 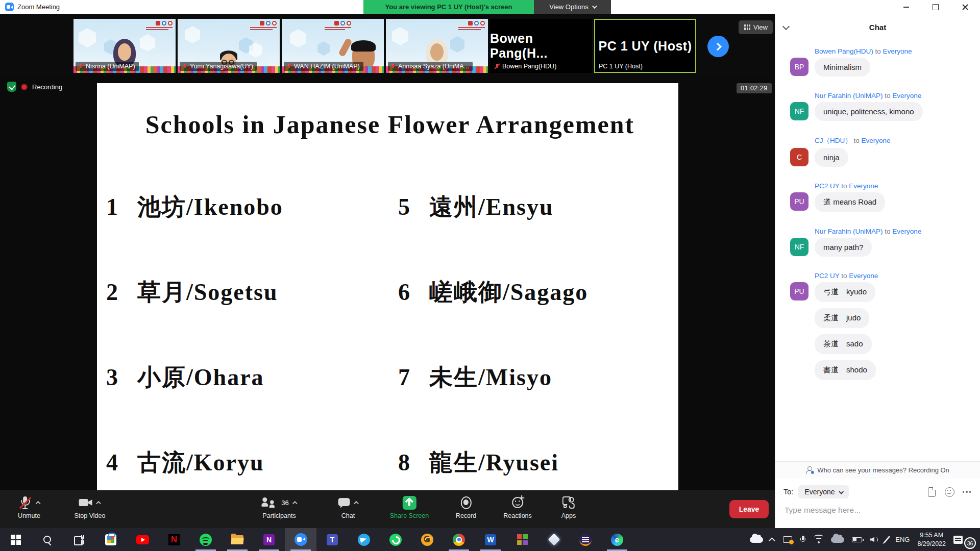 I want to click on recipient-dropdown: Everyone, so click(x=823, y=492).